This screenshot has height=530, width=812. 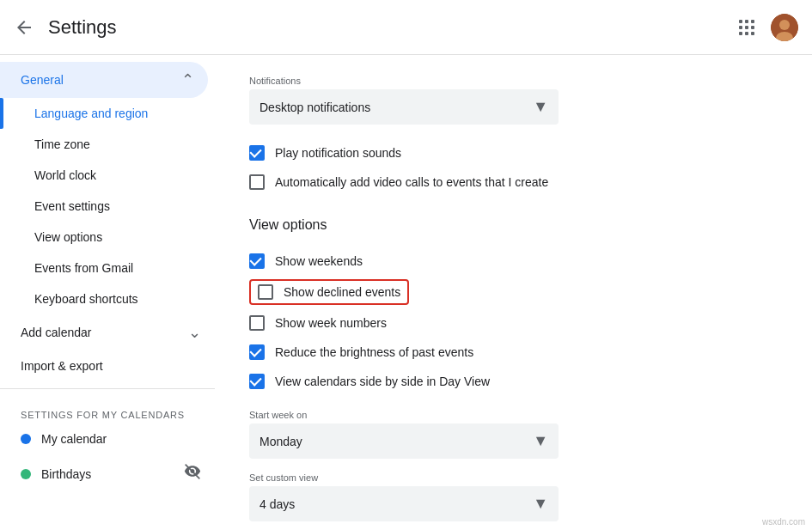 What do you see at coordinates (329, 292) in the screenshot?
I see `show-declined-row: Show declined events` at bounding box center [329, 292].